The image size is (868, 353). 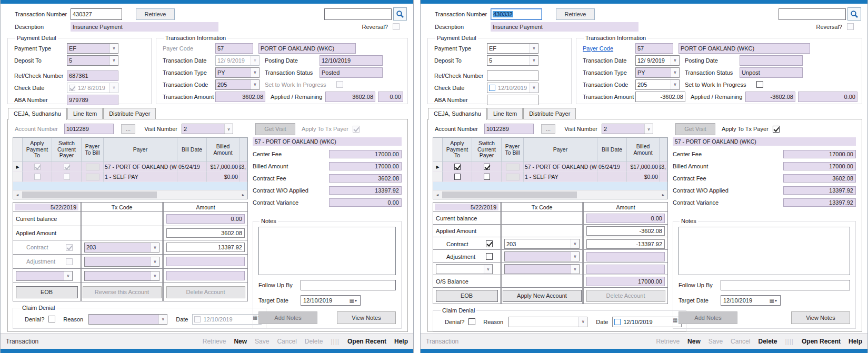 I want to click on reverse-account-button: Reverse this Account, so click(x=122, y=293).